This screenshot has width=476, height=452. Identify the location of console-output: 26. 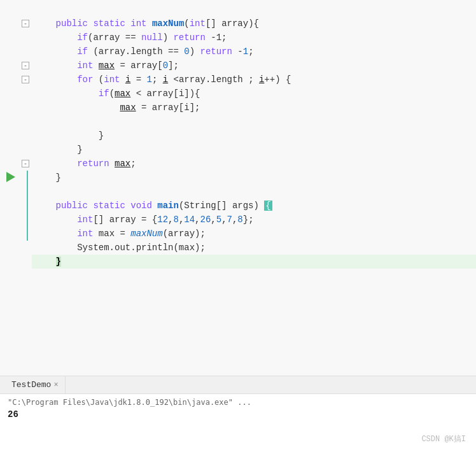
(238, 414).